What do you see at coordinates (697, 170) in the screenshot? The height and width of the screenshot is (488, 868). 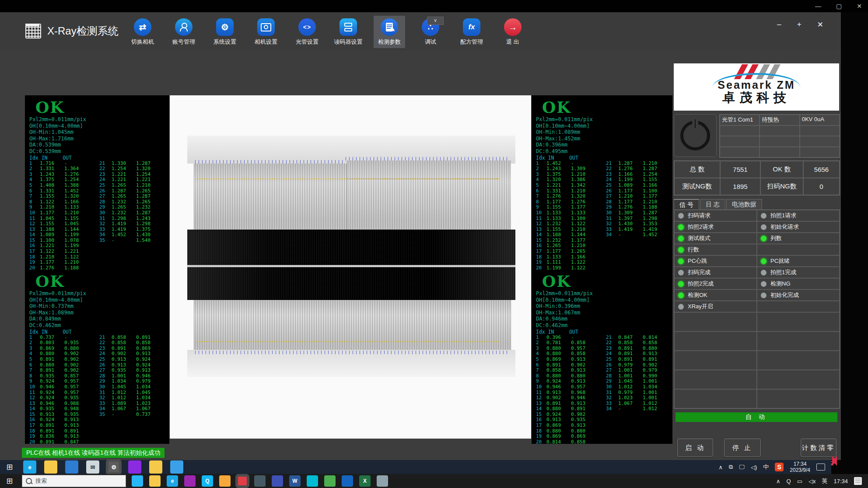 I see `counter-label: 总 数` at bounding box center [697, 170].